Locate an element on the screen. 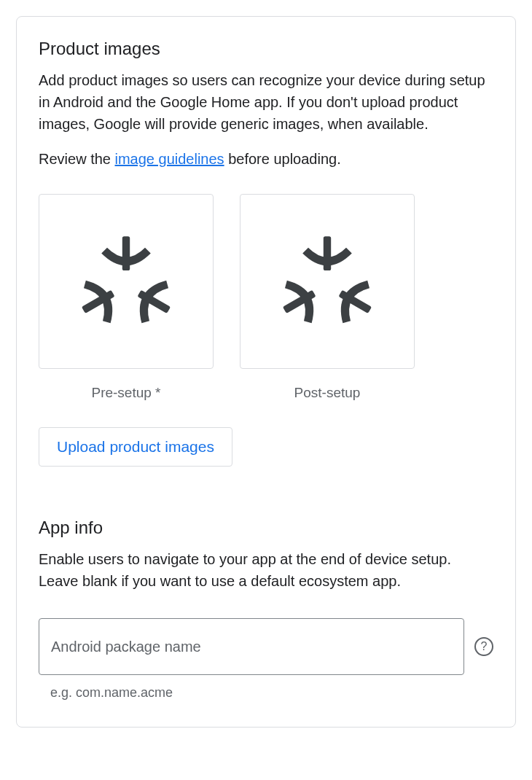  package-name-hint: e.g. com.name.acme is located at coordinates (272, 693).